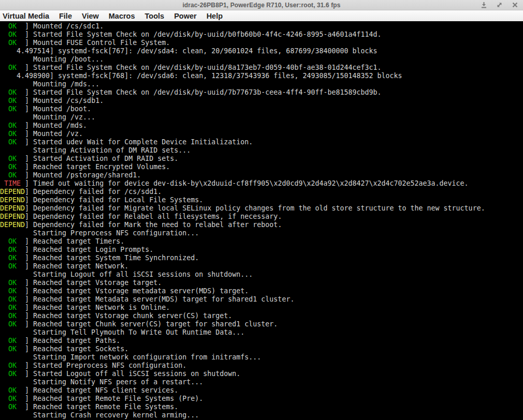 The height and width of the screenshot is (420, 523). Describe the element at coordinates (262, 250) in the screenshot. I see `console-line: OK ] Reached target Login Prompts.` at that location.